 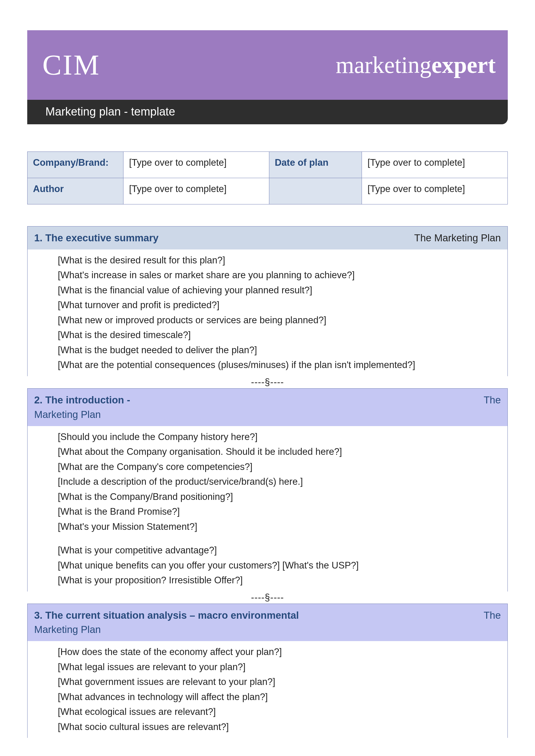 I want to click on list-item: [Should you include the Company history …, so click(x=279, y=437).